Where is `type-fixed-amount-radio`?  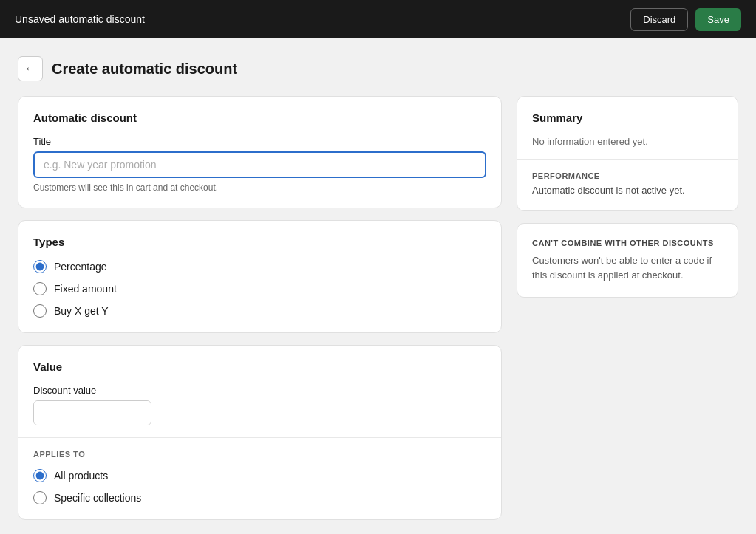 type-fixed-amount-radio is located at coordinates (40, 289).